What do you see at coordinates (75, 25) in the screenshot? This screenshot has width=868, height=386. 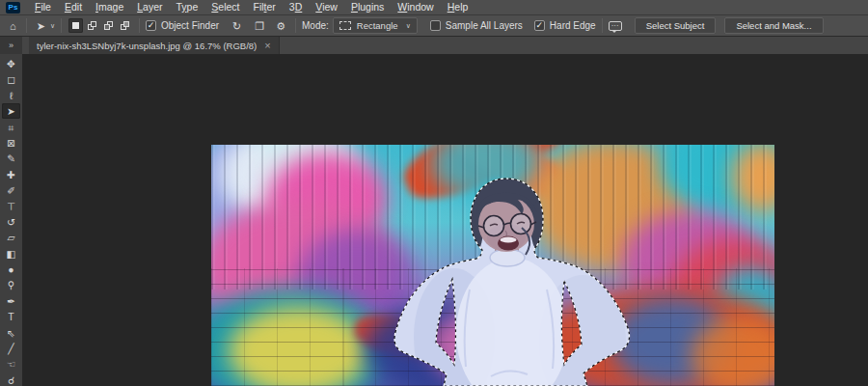 I see `new-selection-icon` at bounding box center [75, 25].